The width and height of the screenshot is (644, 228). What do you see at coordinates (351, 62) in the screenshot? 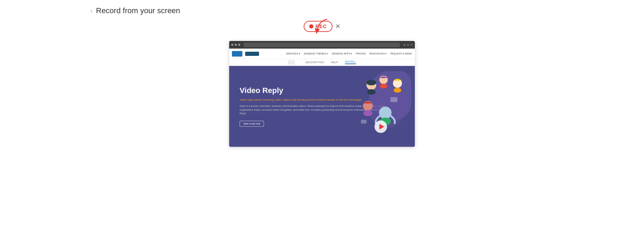
I see `tab-install: INSTALL` at bounding box center [351, 62].